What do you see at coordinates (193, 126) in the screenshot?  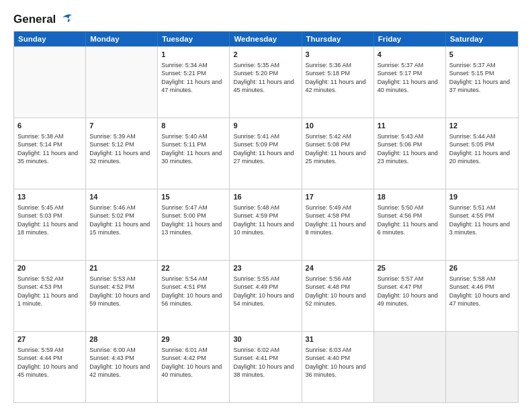 I see `day-number: 8` at bounding box center [193, 126].